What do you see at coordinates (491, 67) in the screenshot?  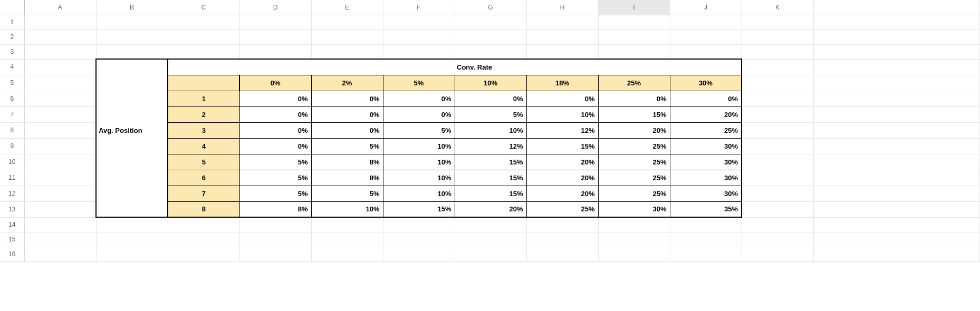 I see `cell-G4: Conv. Rate` at bounding box center [491, 67].